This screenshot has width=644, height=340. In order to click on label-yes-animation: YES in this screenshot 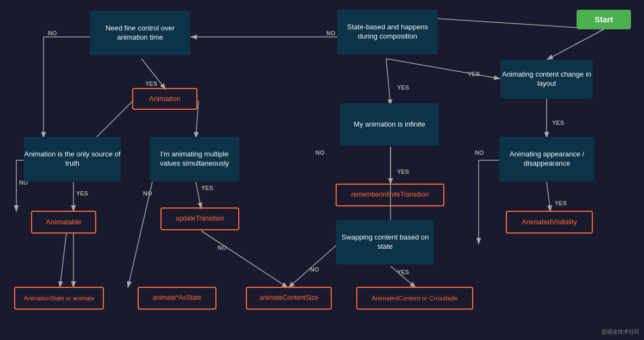, I will do `click(151, 84)`.